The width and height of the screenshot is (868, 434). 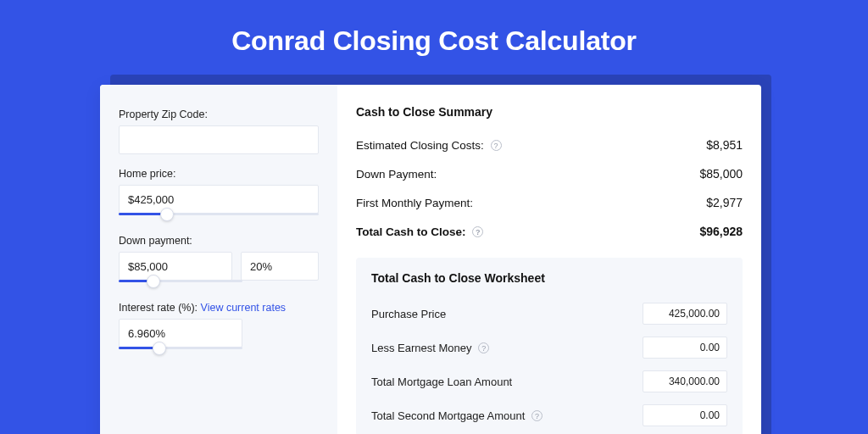 I want to click on zip-input, so click(x=219, y=140).